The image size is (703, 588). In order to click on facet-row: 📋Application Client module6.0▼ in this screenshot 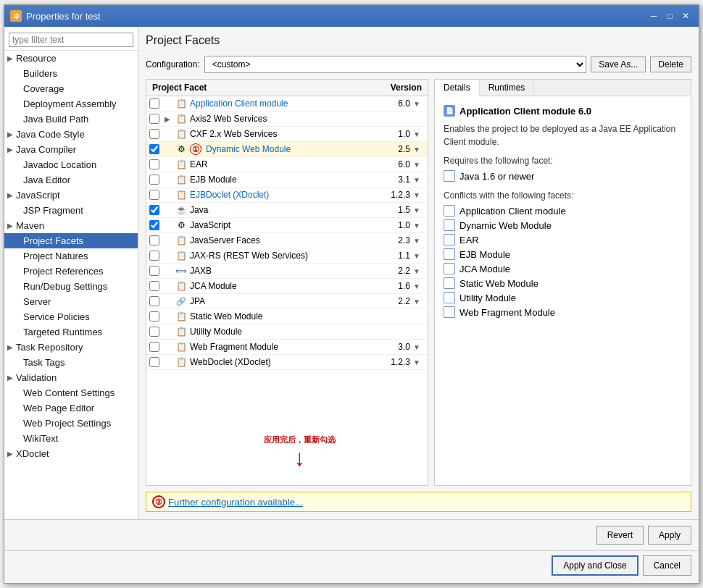, I will do `click(287, 104)`.